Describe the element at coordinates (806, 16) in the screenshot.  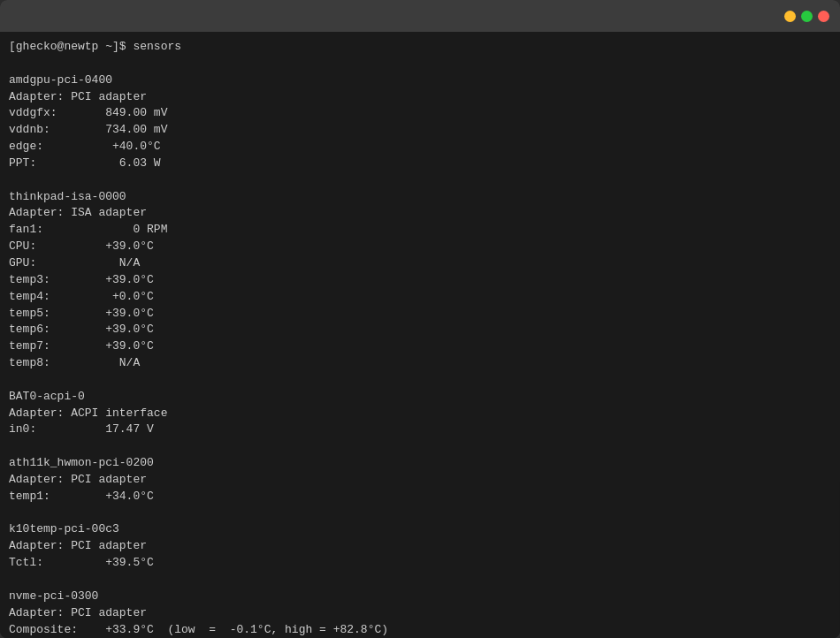
I see `window-controls` at that location.